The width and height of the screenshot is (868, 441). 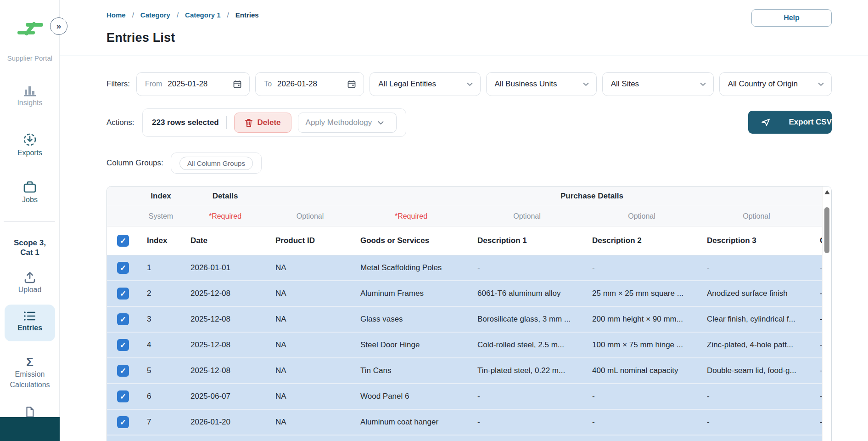 I want to click on cell-index: 5, so click(x=161, y=371).